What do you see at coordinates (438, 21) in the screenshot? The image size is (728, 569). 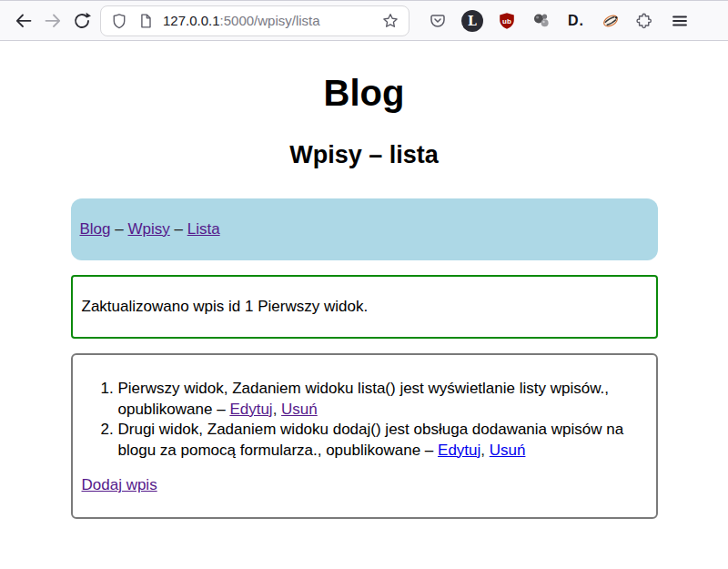 I see `pocket-icon` at bounding box center [438, 21].